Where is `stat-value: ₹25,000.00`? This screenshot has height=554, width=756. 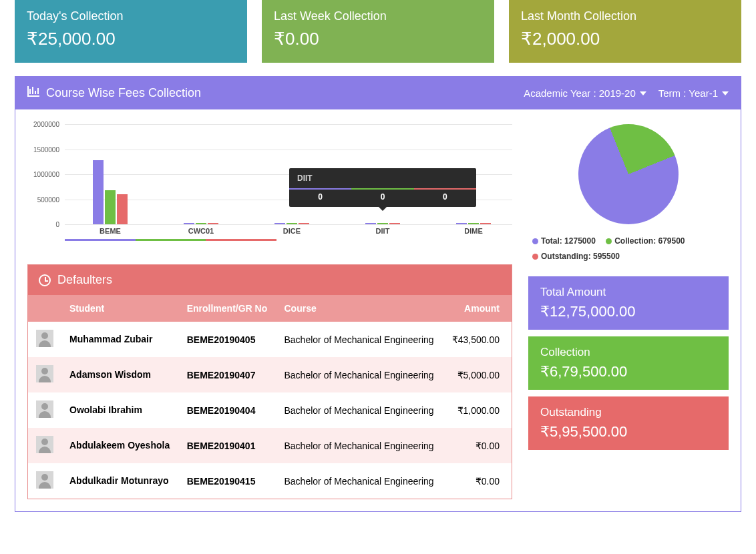 stat-value: ₹25,000.00 is located at coordinates (131, 39).